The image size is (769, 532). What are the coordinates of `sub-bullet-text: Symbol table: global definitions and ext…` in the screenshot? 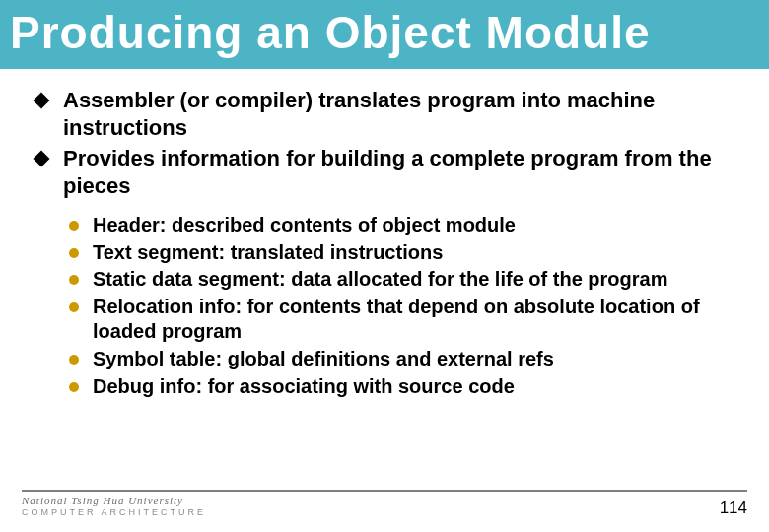 It's located at (323, 359).